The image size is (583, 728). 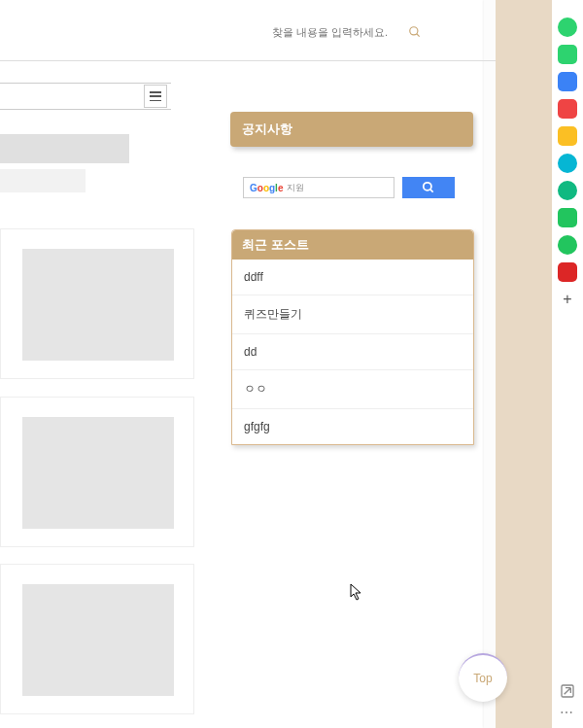 I want to click on share-icon, so click(x=567, y=691).